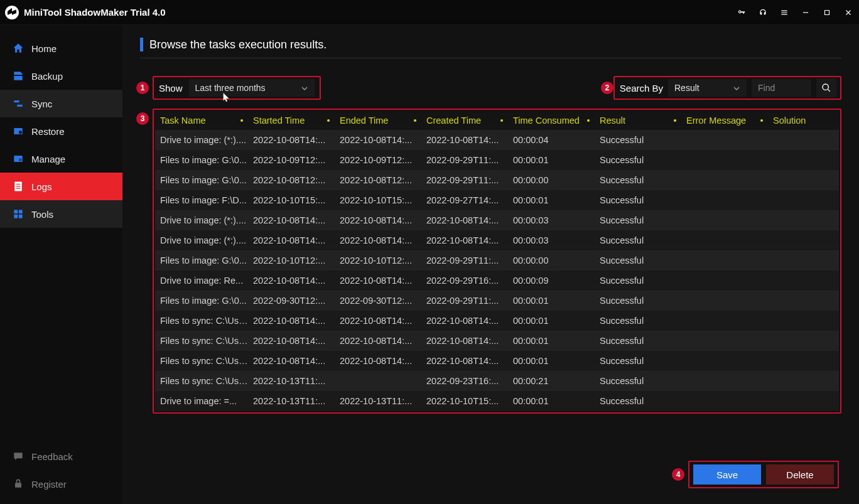 The width and height of the screenshot is (859, 504). I want to click on logs-icon, so click(18, 186).